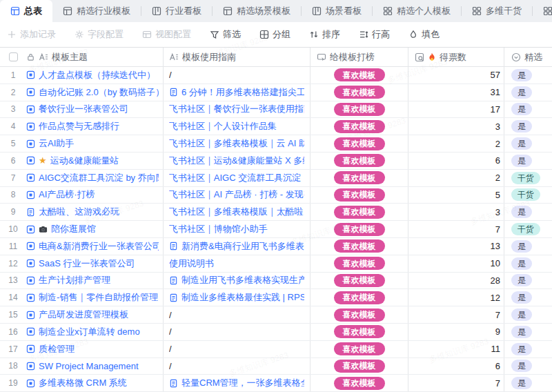 This screenshot has width=552, height=392. I want to click on template-title-link: 制造-销售｜零件自助报价管理, so click(98, 297).